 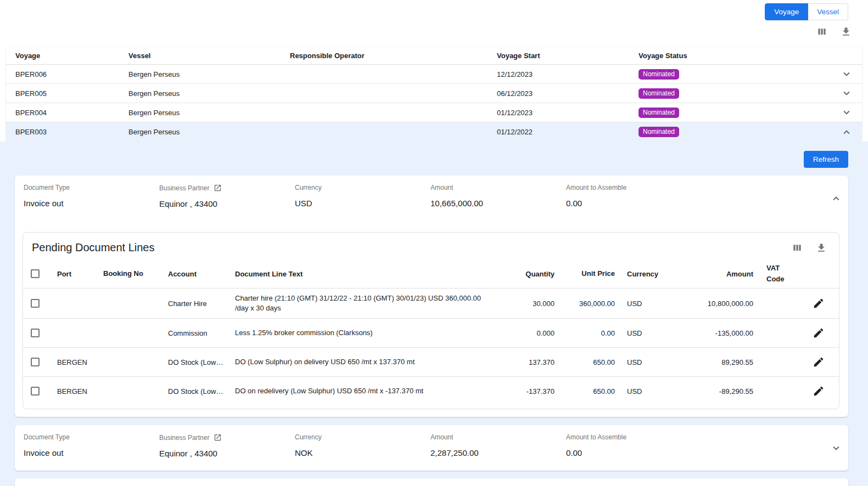 What do you see at coordinates (836, 199) in the screenshot?
I see `collapse-document-icon` at bounding box center [836, 199].